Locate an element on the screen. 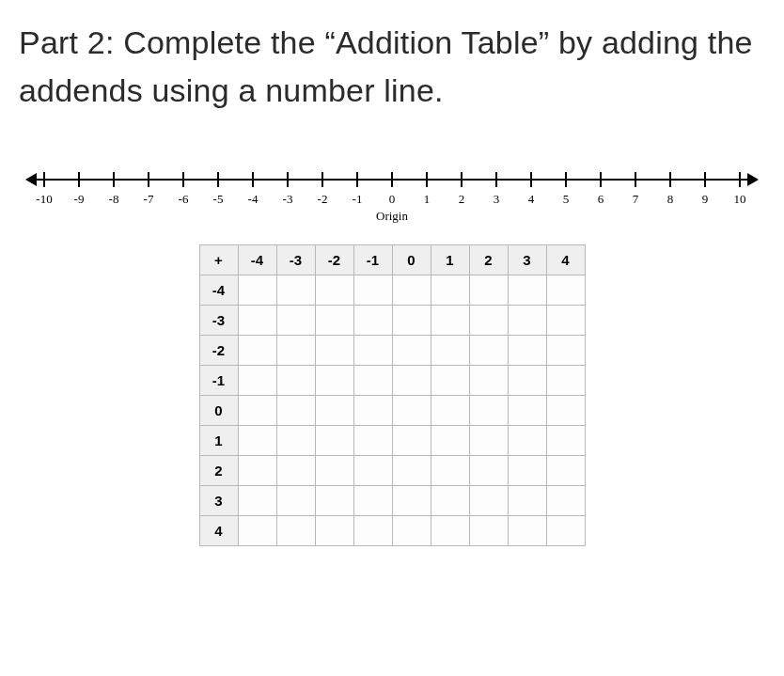 This screenshot has height=676, width=784. number-line-tick-label: -2 is located at coordinates (323, 199).